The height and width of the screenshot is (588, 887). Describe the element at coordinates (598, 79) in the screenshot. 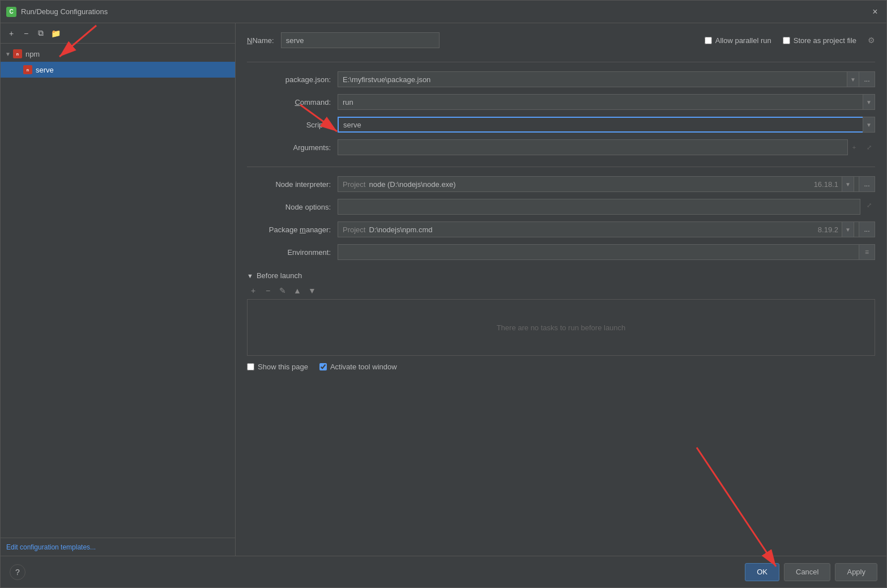

I see `package-json-input` at that location.